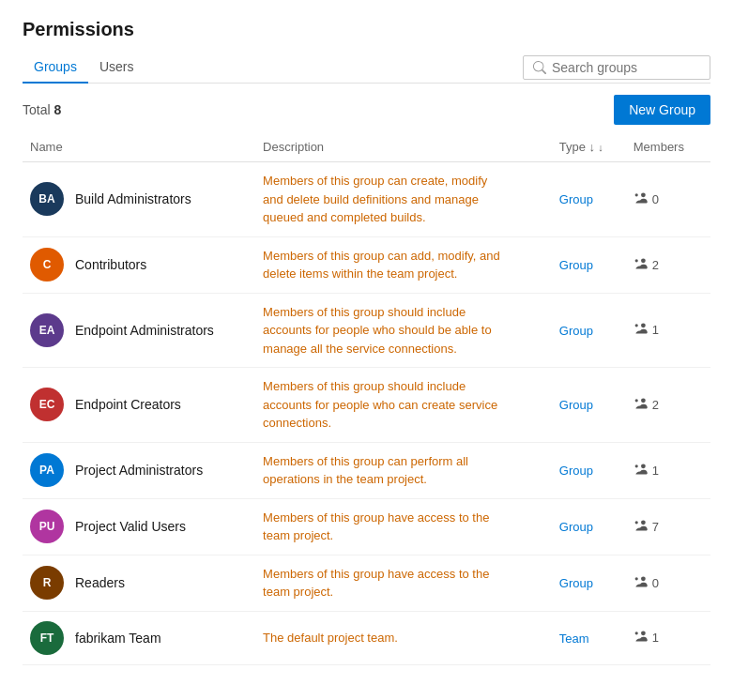 This screenshot has width=733, height=700. I want to click on search-box, so click(617, 68).